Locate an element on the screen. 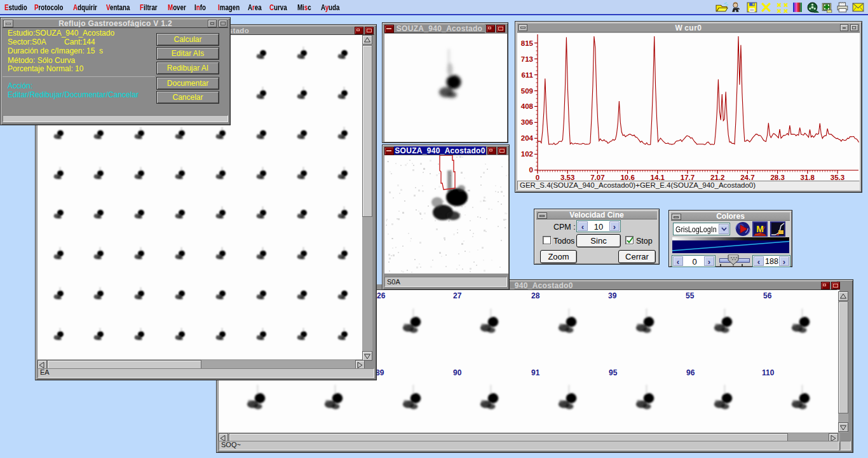  svg-text: 509 is located at coordinates (527, 91).